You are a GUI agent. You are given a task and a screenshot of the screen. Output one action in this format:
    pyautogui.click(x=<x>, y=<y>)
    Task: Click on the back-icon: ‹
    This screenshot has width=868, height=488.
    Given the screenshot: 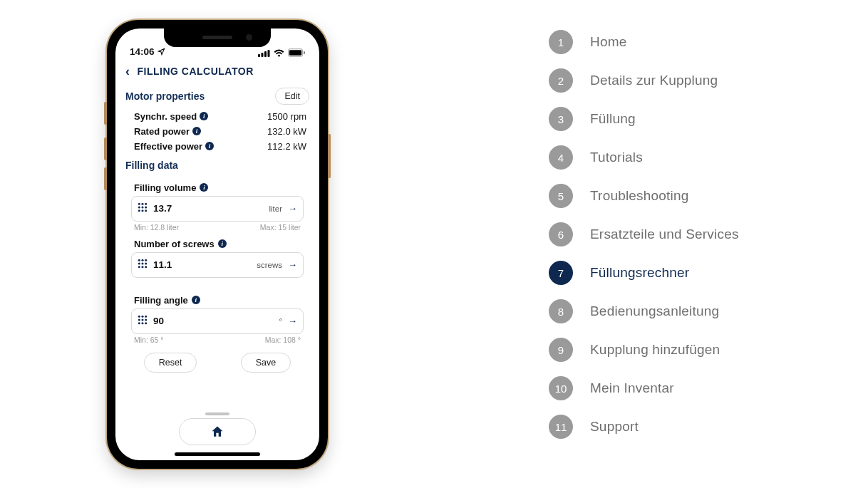 What is the action you would take?
    pyautogui.click(x=128, y=71)
    